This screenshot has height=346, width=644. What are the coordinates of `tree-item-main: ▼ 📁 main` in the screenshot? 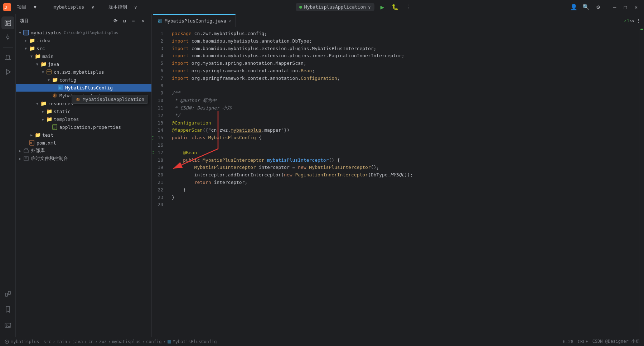 It's located at (84, 56).